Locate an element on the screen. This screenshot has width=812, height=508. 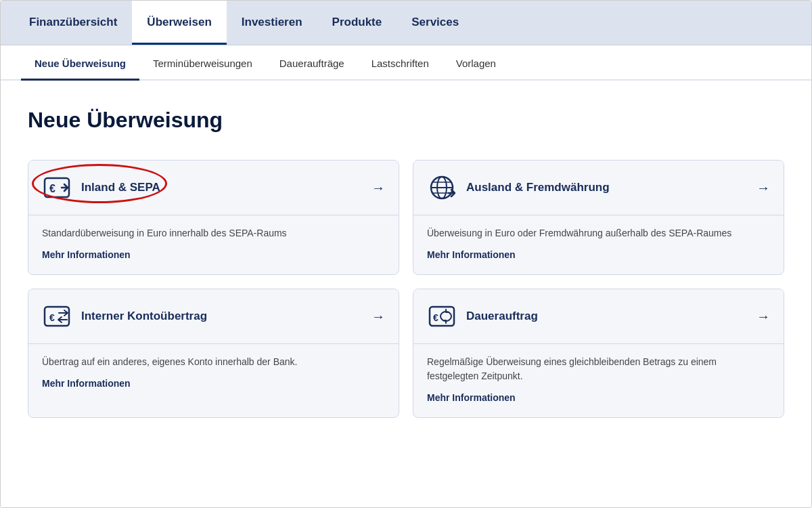
card-ausland-title: Ausland & Fremdwährung is located at coordinates (538, 188).